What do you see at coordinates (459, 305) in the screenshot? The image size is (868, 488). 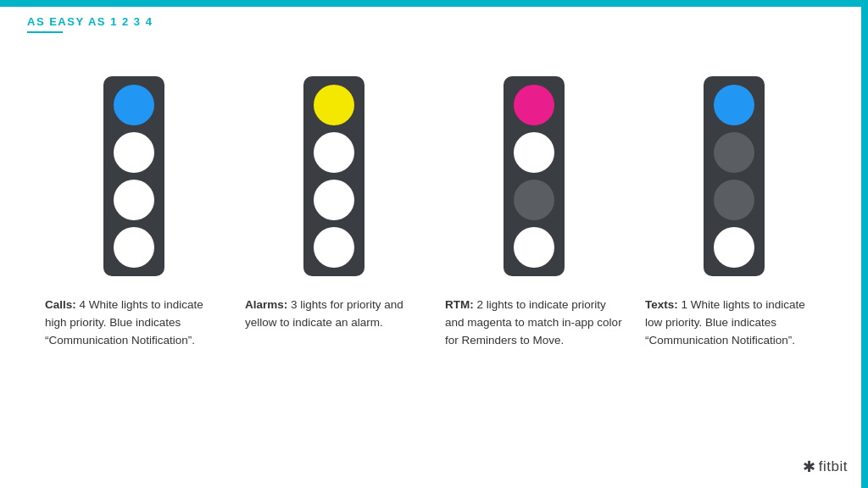 I see `desc-rtm-bold: RTM:` at bounding box center [459, 305].